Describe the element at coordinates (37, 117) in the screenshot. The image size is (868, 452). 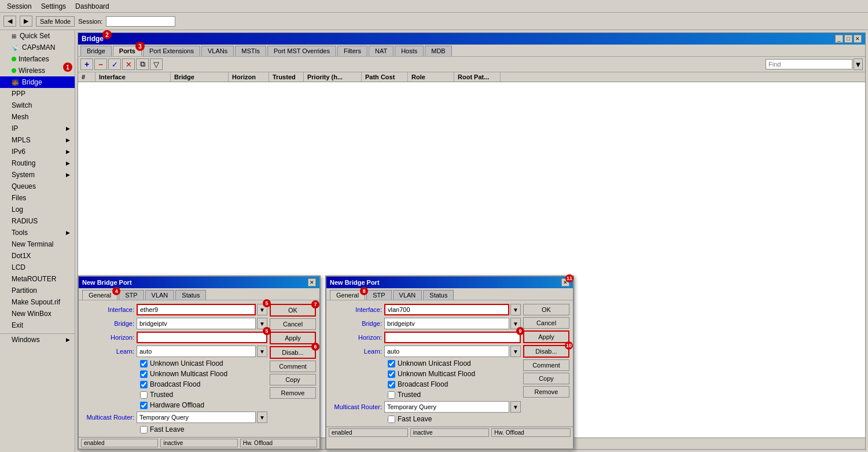
I see `sidebar-item-mesh: Mesh` at that location.